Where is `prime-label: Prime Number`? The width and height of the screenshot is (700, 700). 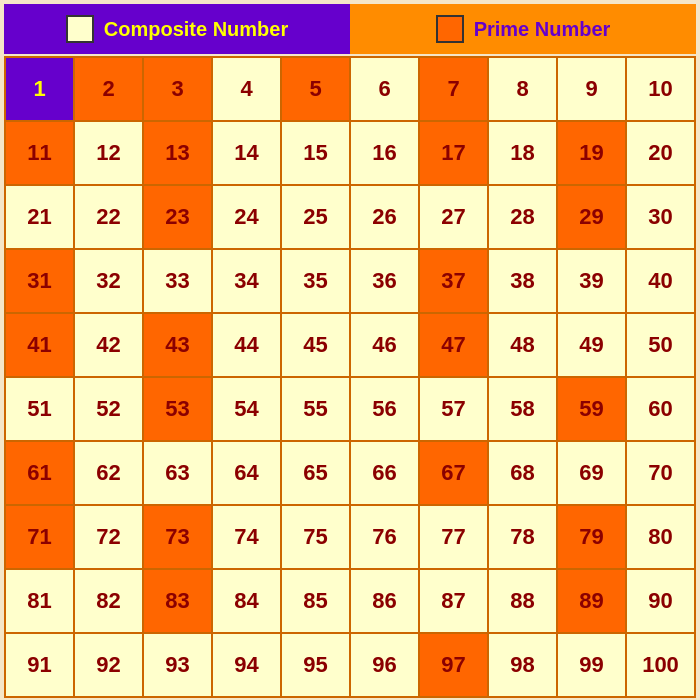
prime-label: Prime Number is located at coordinates (542, 30).